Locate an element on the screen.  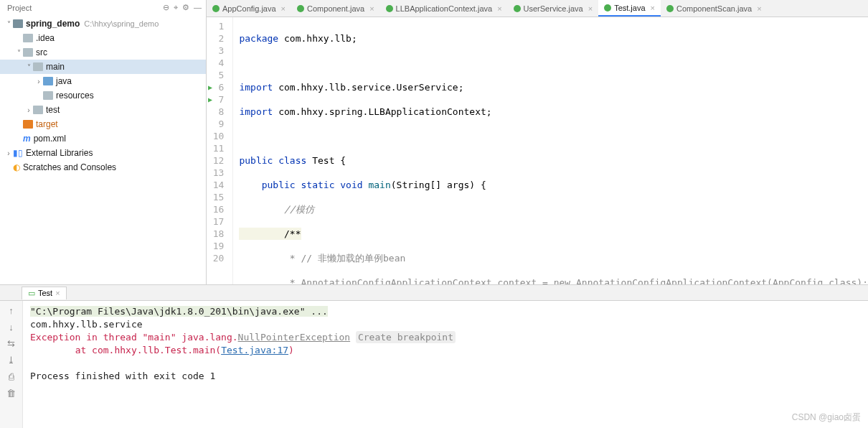
tab-test: Test.java× is located at coordinates (630, 9).